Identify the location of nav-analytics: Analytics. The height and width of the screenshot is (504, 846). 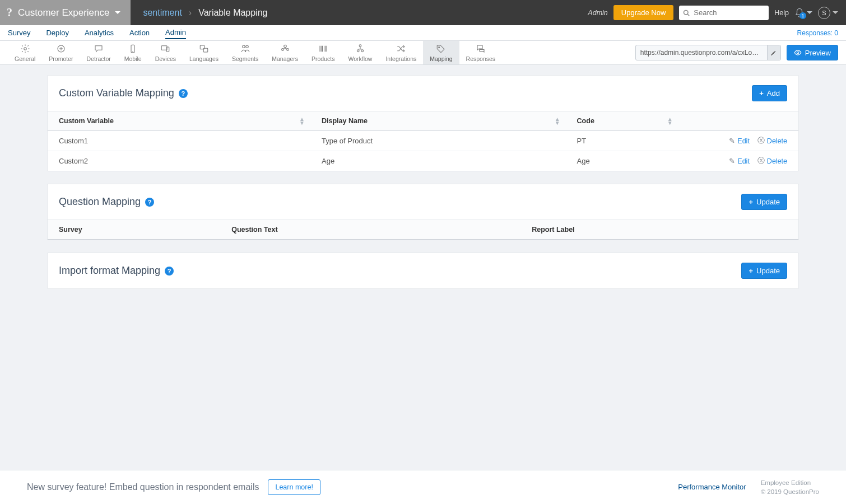
(99, 32).